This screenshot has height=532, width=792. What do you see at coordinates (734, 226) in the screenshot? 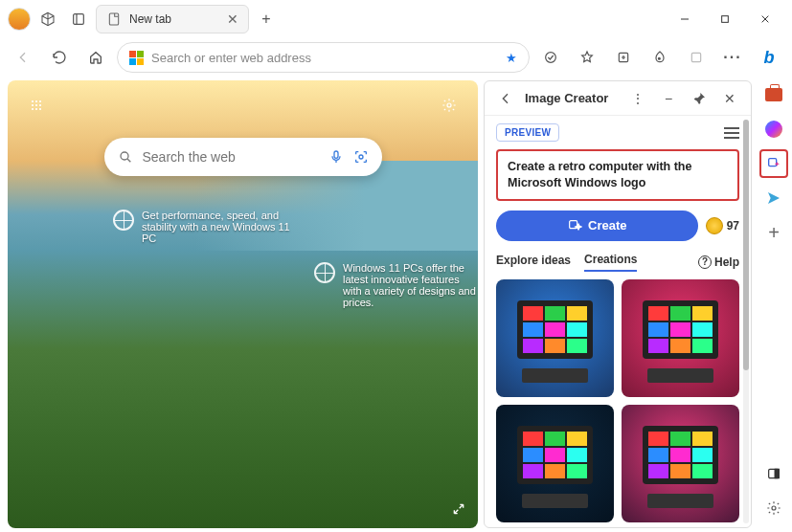
I see `coin-value: 97` at bounding box center [734, 226].